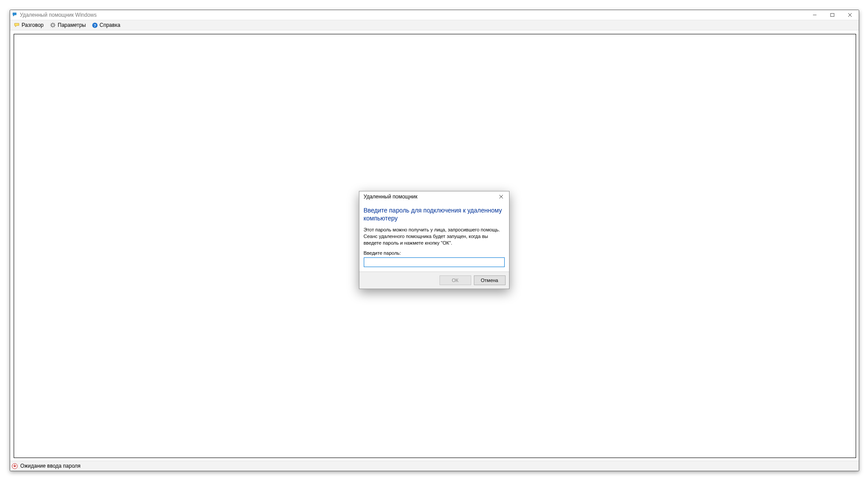 The image size is (868, 480). What do you see at coordinates (434, 465) in the screenshot?
I see `statusbar: Ожидание ввода пароля` at bounding box center [434, 465].